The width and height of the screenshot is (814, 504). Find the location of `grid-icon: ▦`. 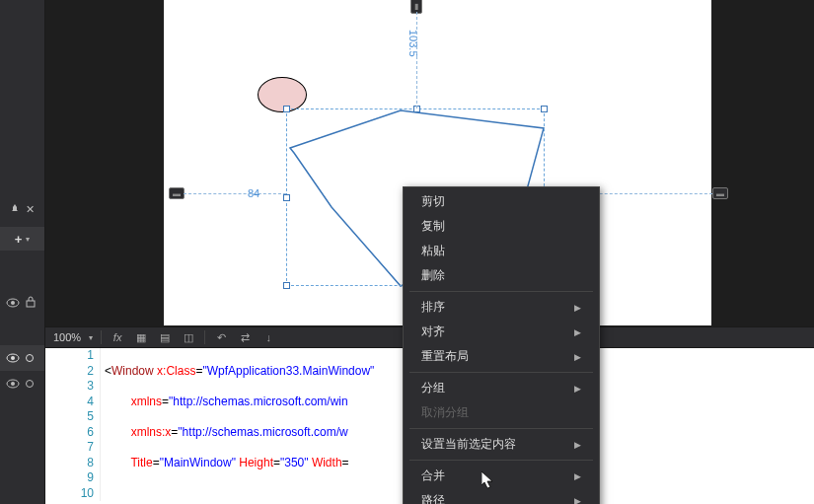

grid-icon: ▦ is located at coordinates (141, 337).